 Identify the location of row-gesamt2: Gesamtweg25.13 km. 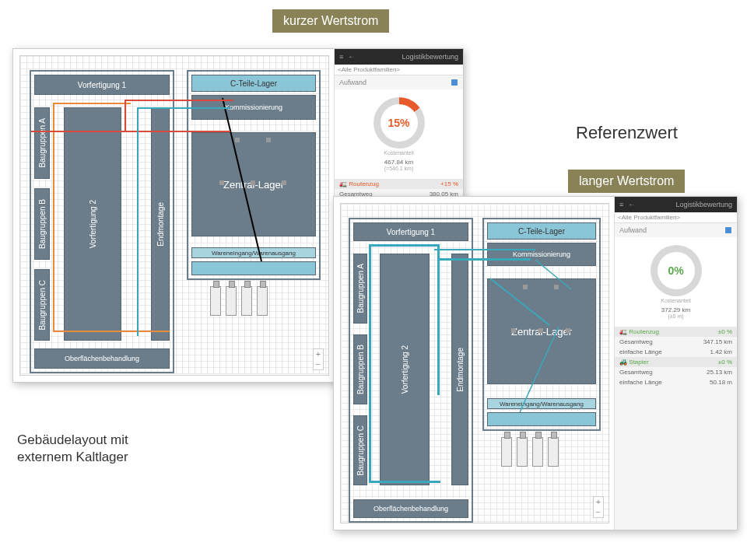
(675, 372).